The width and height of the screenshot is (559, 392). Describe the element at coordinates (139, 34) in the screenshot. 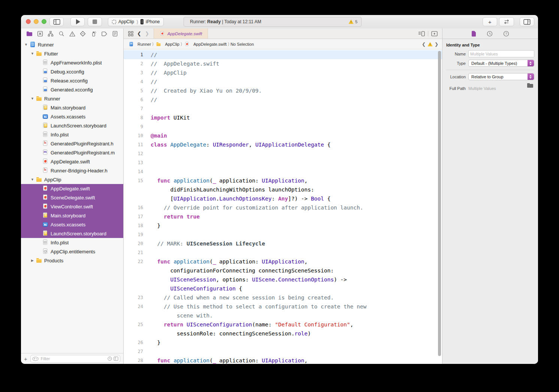

I see `go-back-button: ❮` at that location.